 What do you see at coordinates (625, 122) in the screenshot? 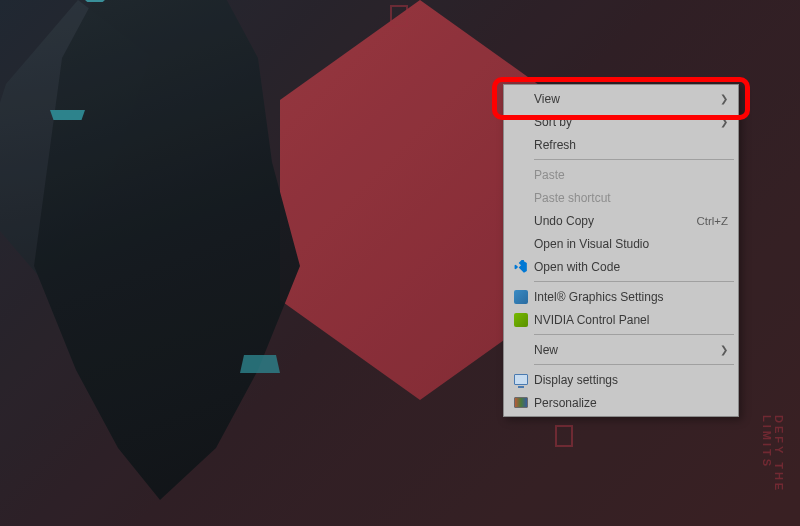
I see `menu-label: Sort by` at bounding box center [625, 122].